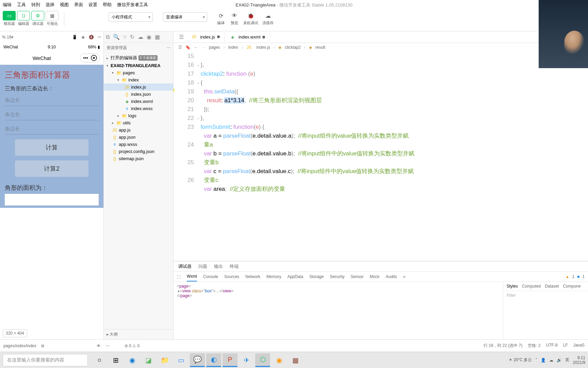 This screenshot has width=588, height=368. Describe the element at coordinates (99, 360) in the screenshot. I see `cortana-icon: ○` at that location.